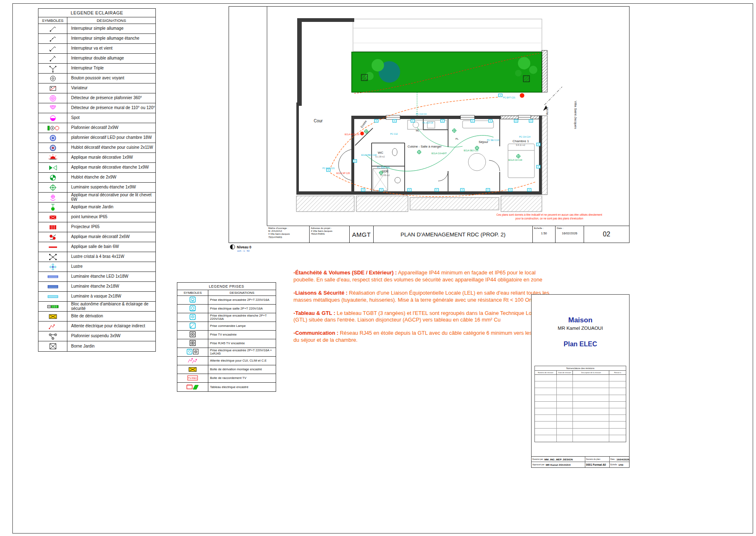 Image resolution: width=756 pixels, height=536 pixels. Describe the element at coordinates (343, 173) in the screenshot. I see `circuit-tag: ECLA SP C25` at that location.